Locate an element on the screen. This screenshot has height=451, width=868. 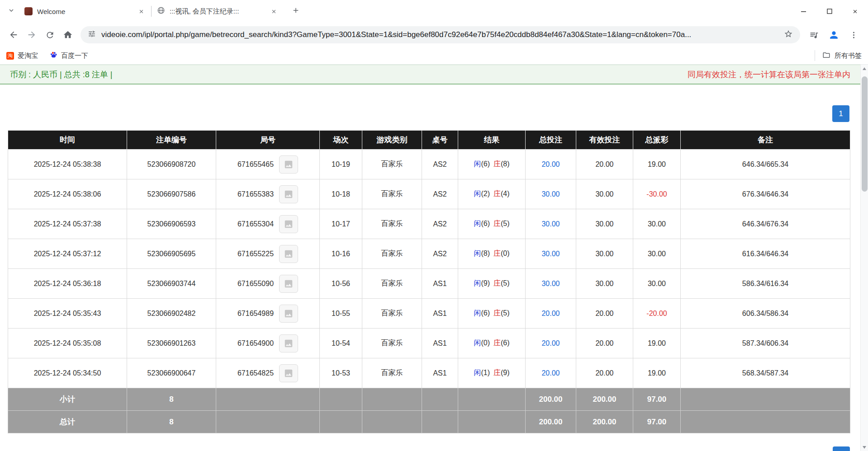
bottom-page-1-button: 1 is located at coordinates (841, 449).